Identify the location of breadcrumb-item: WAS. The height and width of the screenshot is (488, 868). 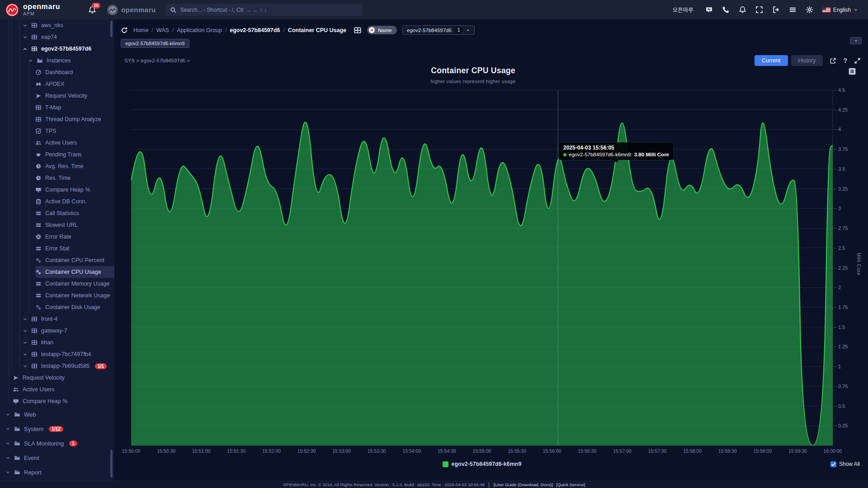
(163, 30).